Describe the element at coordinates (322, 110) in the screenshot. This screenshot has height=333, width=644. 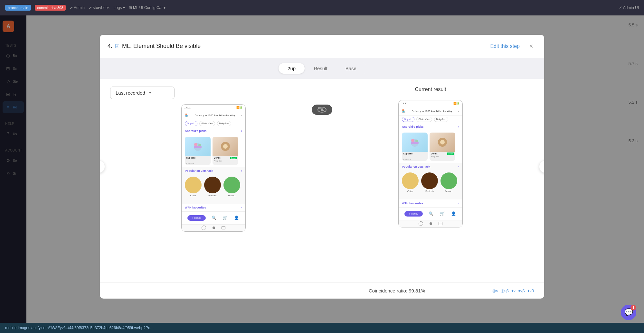
I see `toggle-visibility-button` at that location.